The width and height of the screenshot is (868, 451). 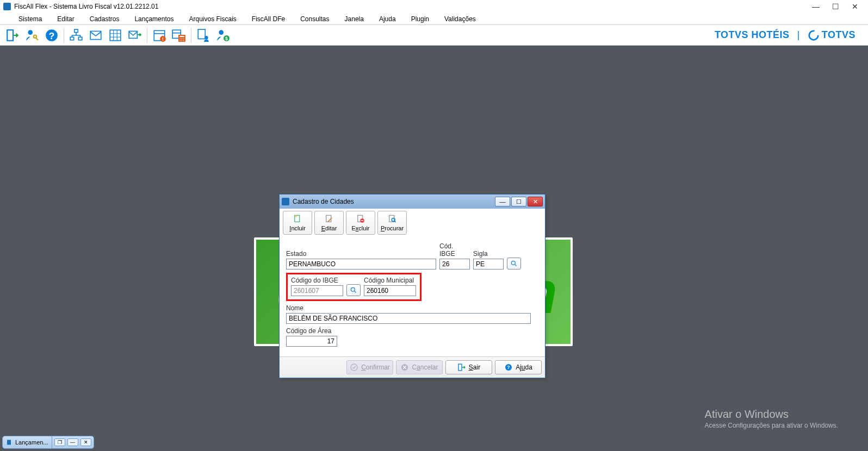 What do you see at coordinates (387, 19) in the screenshot?
I see `menu-ajuda: Ajuda` at bounding box center [387, 19].